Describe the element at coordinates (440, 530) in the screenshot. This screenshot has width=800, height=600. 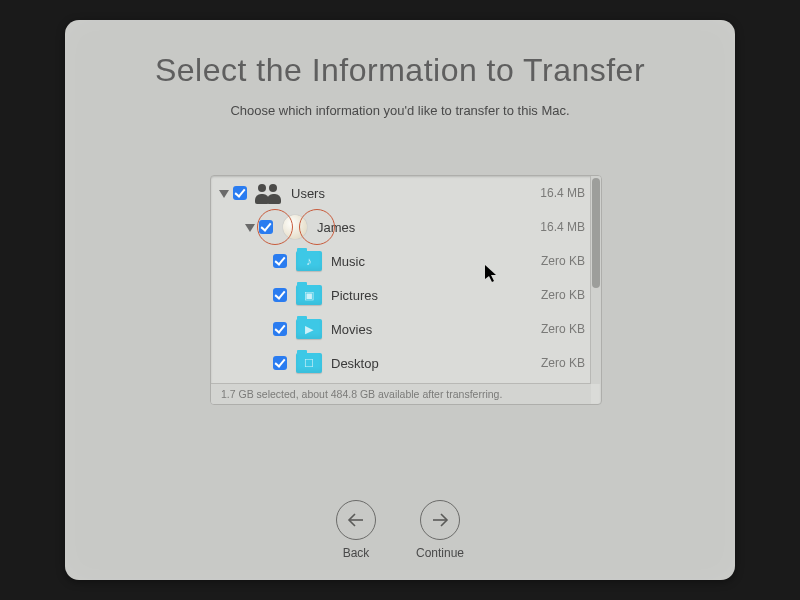
I see `continue-button: Continue` at that location.